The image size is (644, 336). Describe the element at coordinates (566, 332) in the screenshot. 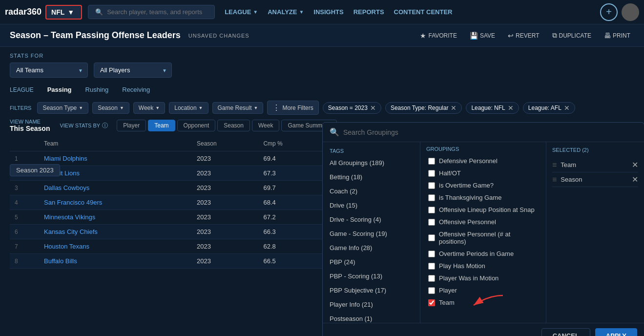

I see `cancel-button: CANCEL` at that location.